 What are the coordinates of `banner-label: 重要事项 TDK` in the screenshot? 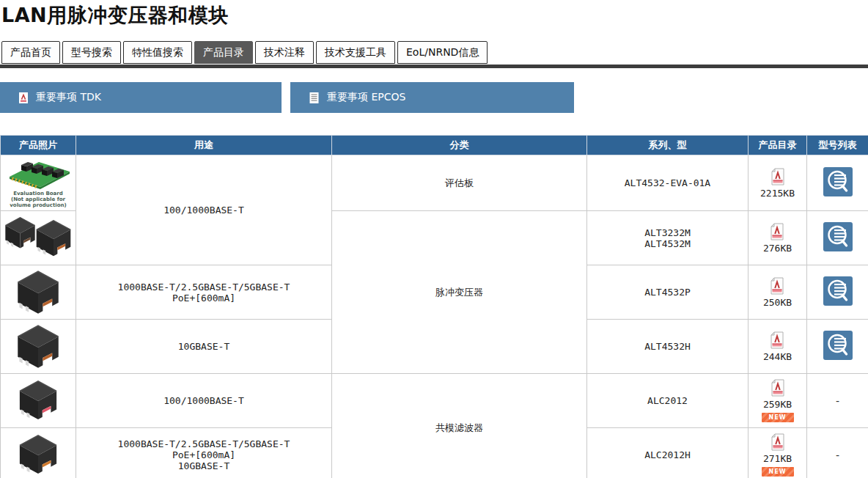 It's located at (69, 98).